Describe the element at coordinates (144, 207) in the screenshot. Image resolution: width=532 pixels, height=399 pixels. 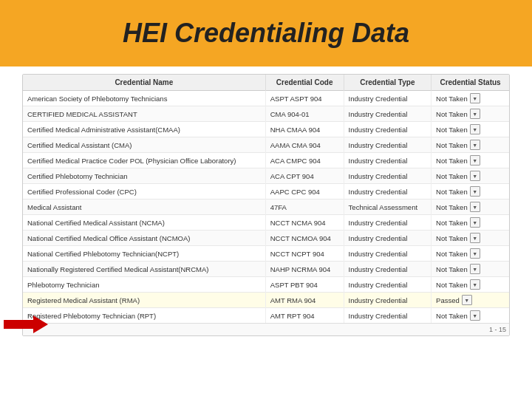
I see `cell-name: Medical Assistant` at that location.